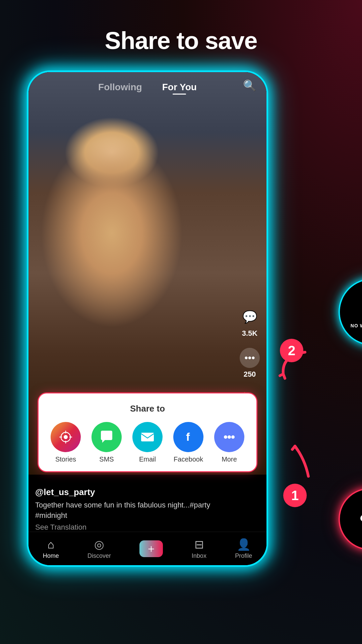  Describe the element at coordinates (134, 511) in the screenshot. I see `caption-text: Together have some fun in this fabulous …` at that location.